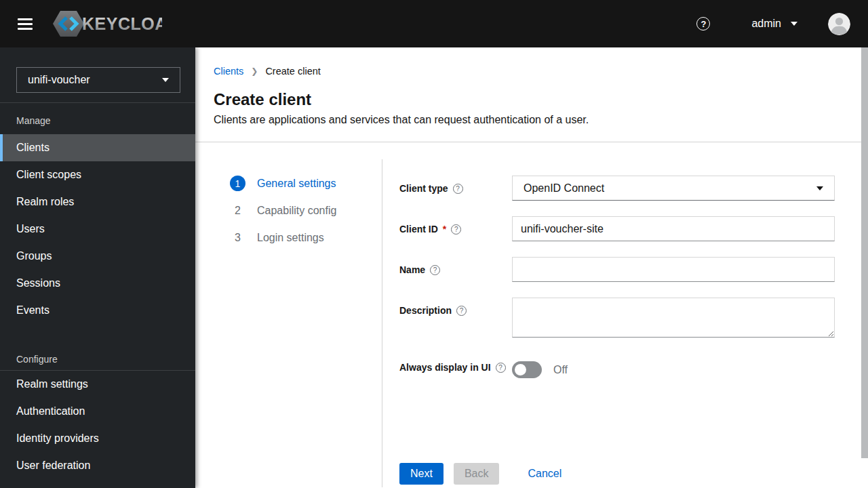 This screenshot has width=868, height=488. What do you see at coordinates (419, 229) in the screenshot?
I see `client-id-label: Client ID` at bounding box center [419, 229].